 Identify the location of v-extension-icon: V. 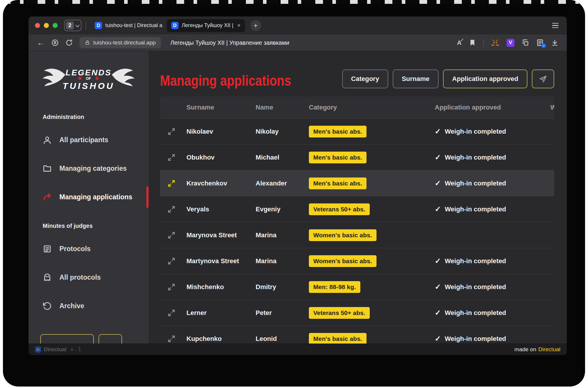
(511, 43).